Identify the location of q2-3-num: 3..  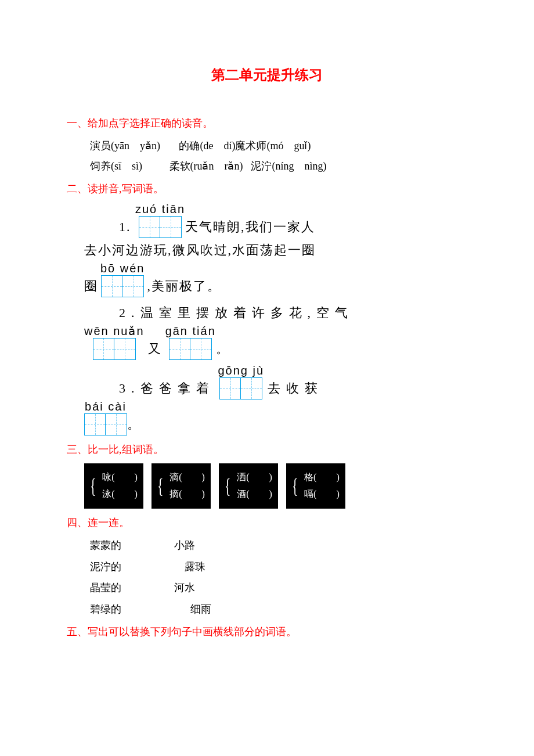
(130, 388).